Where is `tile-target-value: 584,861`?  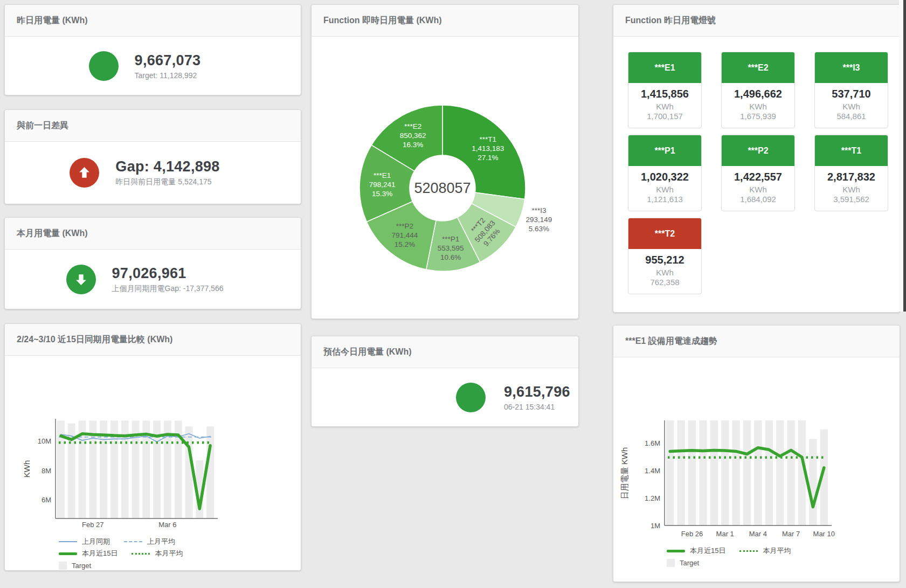 tile-target-value: 584,861 is located at coordinates (852, 116).